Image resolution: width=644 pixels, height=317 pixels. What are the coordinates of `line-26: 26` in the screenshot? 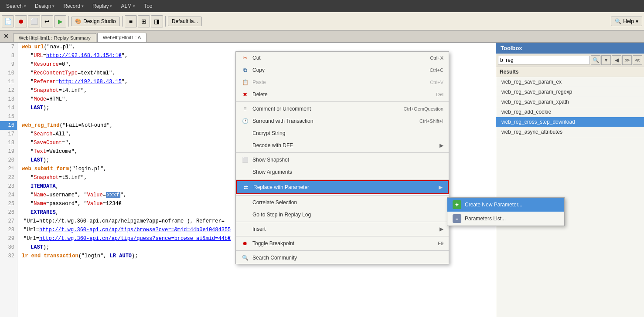 It's located at (9, 212).